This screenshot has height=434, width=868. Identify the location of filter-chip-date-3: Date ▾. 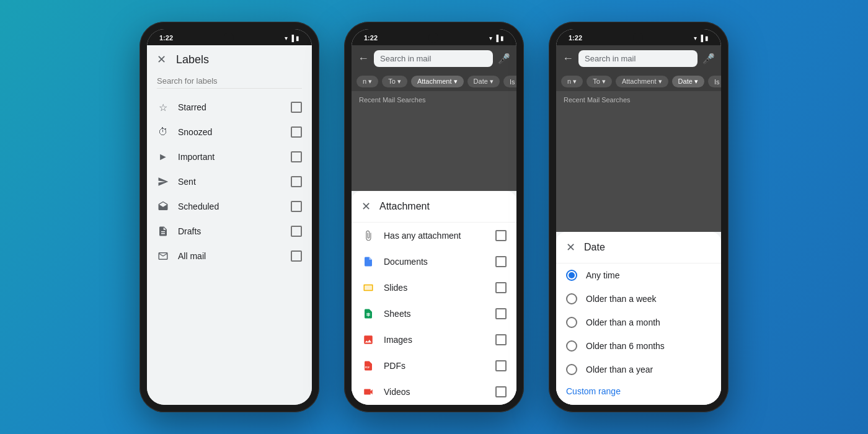
(688, 82).